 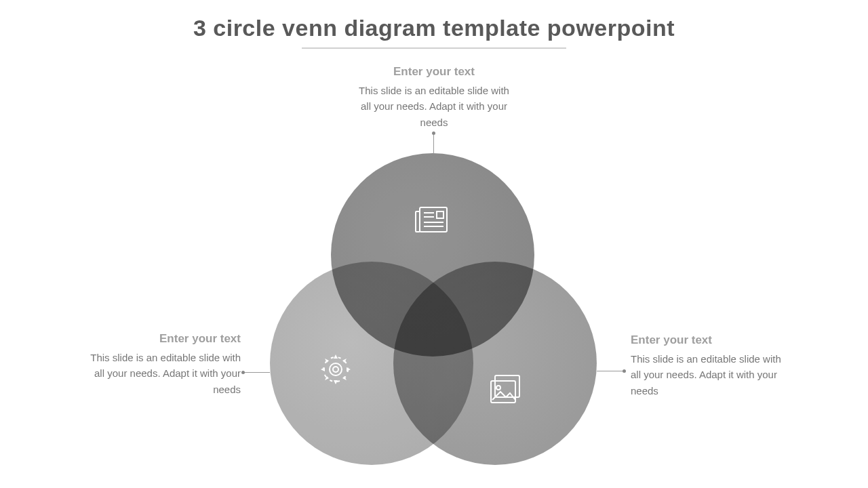 What do you see at coordinates (610, 371) in the screenshot?
I see `leader-line-right` at bounding box center [610, 371].